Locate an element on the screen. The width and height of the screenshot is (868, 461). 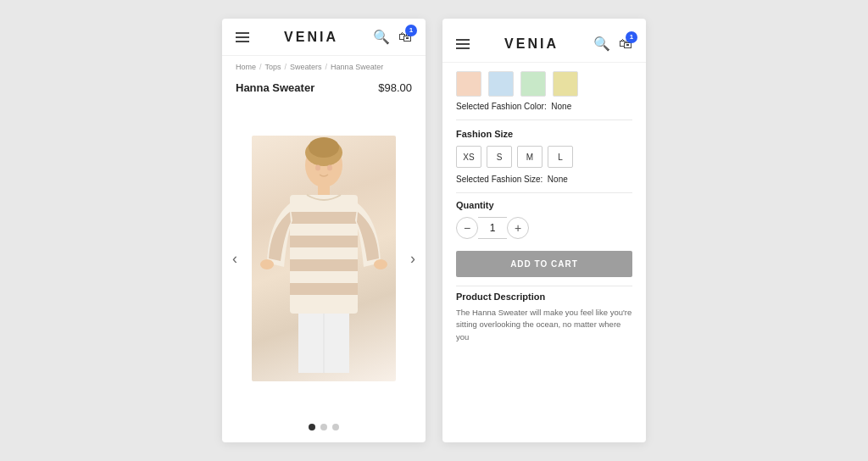
product-desc-title: Product Description is located at coordinates (544, 297).